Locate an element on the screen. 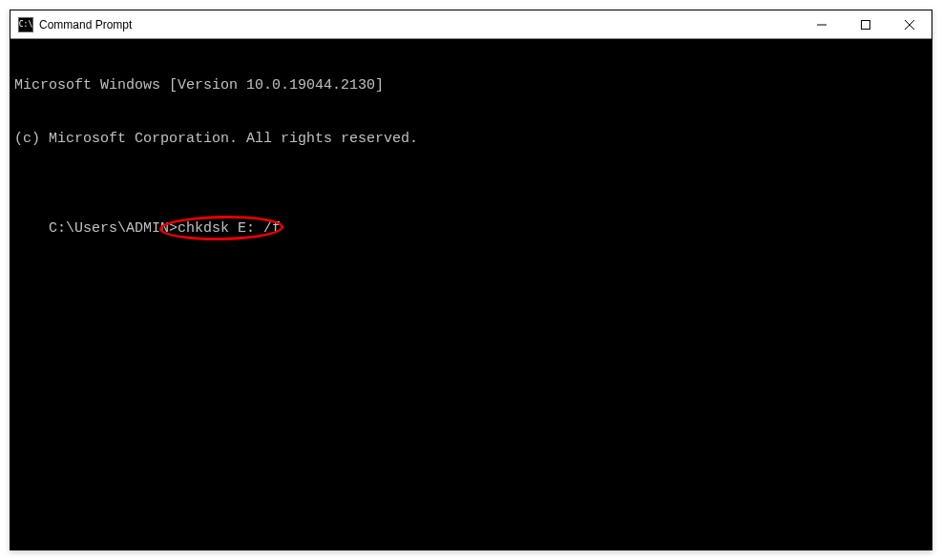  window-controls is located at coordinates (866, 25).